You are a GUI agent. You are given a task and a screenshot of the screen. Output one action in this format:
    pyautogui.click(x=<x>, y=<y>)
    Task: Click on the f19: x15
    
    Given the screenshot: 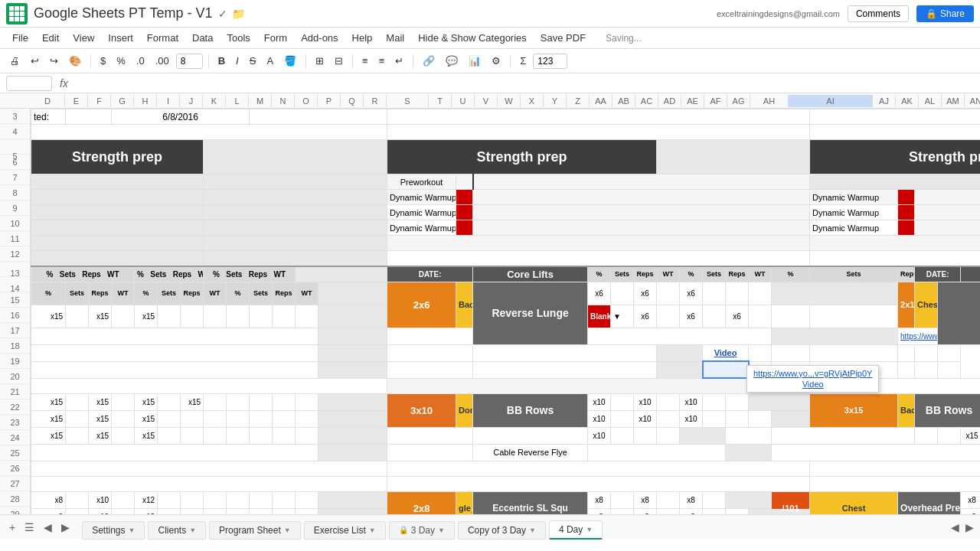 What is the action you would take?
    pyautogui.click(x=100, y=402)
    